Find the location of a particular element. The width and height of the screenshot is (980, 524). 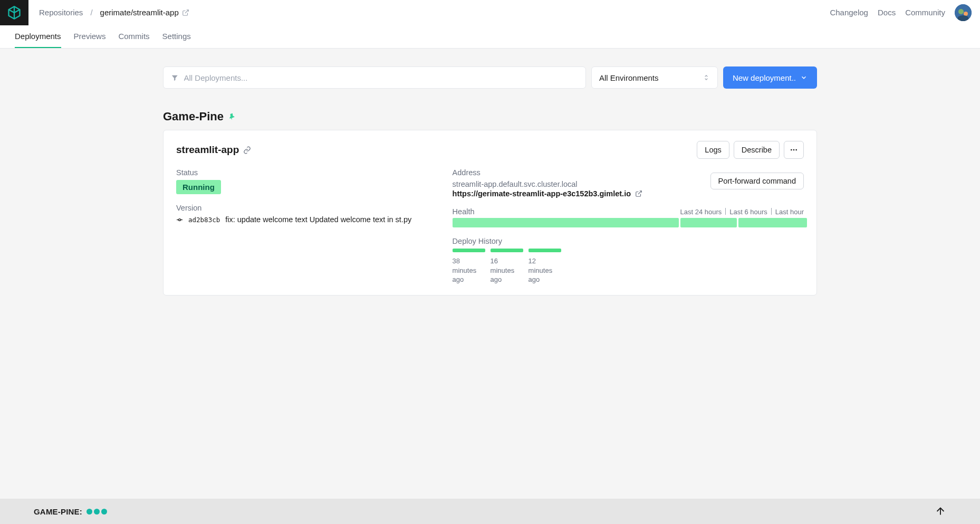

breadcrumb: Repositories / gerimate/streamlit-app is located at coordinates (114, 13).